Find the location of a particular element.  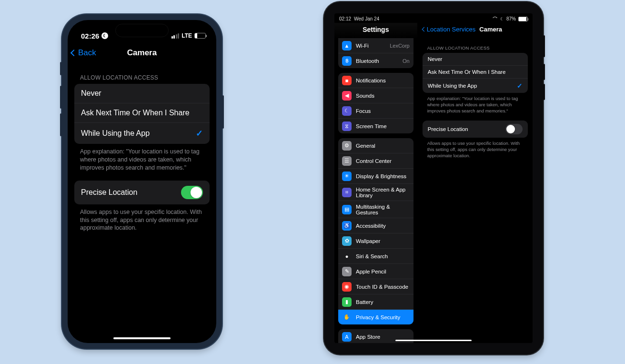

sidebar-item-control-center: ☰Control Center is located at coordinates (376, 161).